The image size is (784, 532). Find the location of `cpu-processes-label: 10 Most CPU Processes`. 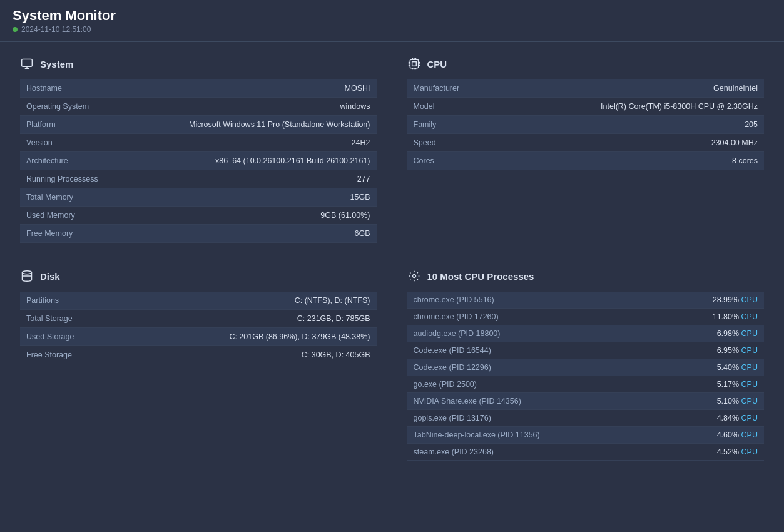

cpu-processes-label: 10 Most CPU Processes is located at coordinates (481, 277).